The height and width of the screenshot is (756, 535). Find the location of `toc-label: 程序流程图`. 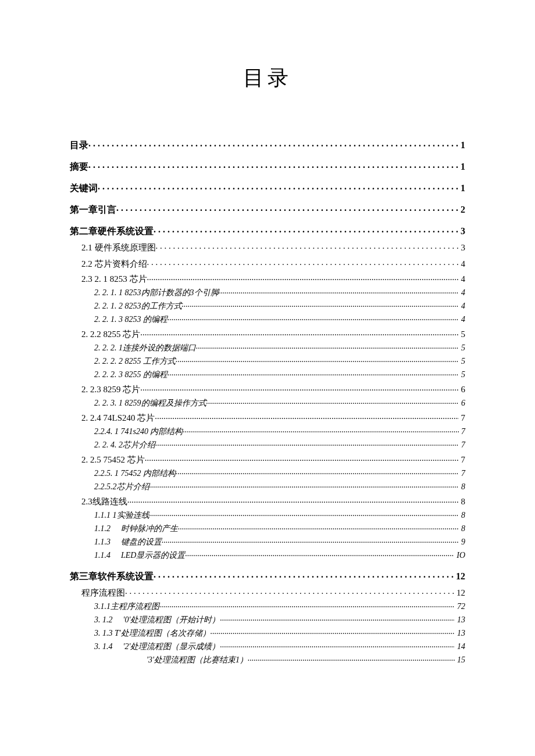

toc-label: 程序流程图 is located at coordinates (104, 593).